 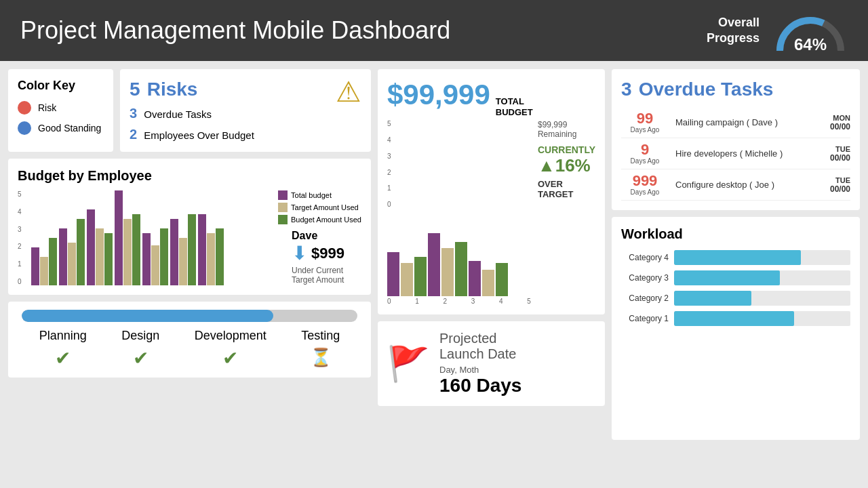 What do you see at coordinates (736, 154) in the screenshot?
I see `overdue-items-list: 99 Days Ago Mailing campaign ( Dave ) MO…` at bounding box center [736, 154].